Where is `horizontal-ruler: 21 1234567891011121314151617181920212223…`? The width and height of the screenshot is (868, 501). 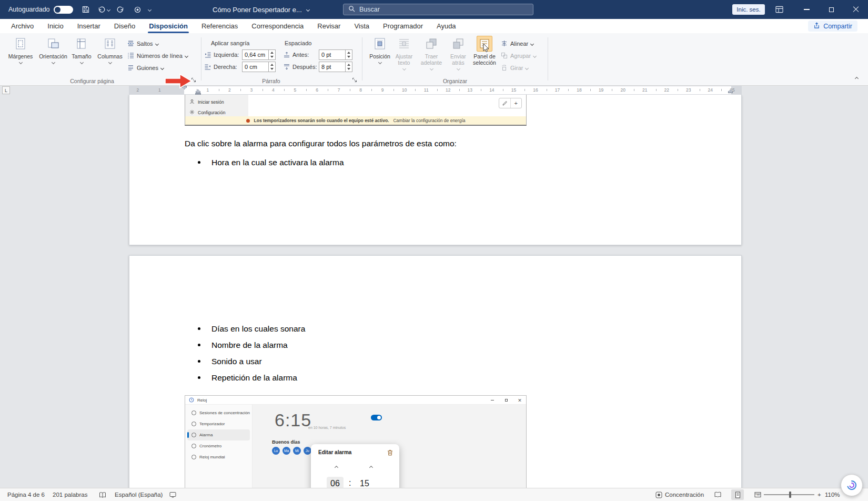
horizontal-ruler: 21 1234567891011121314151617181920212223… is located at coordinates (434, 91).